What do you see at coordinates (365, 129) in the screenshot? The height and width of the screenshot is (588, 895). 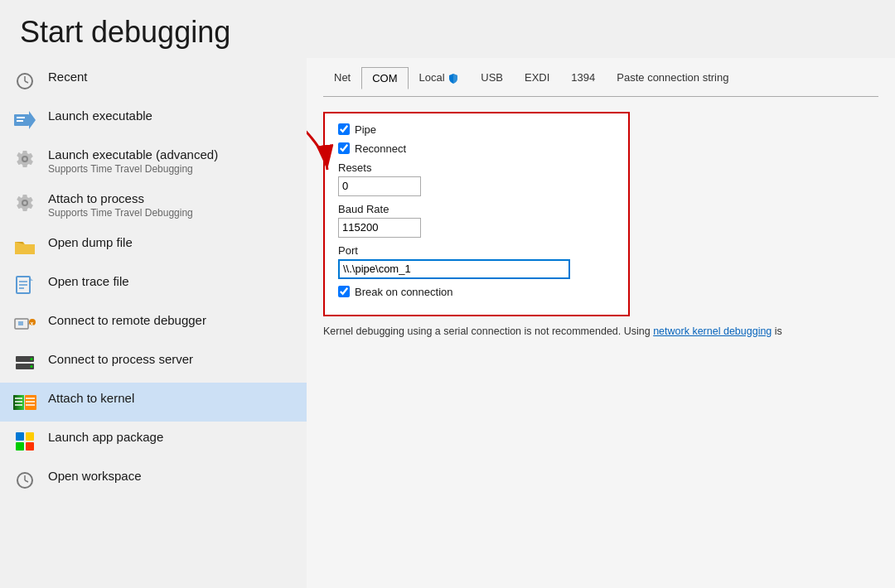 I see `pipe-label: Pipe` at bounding box center [365, 129].